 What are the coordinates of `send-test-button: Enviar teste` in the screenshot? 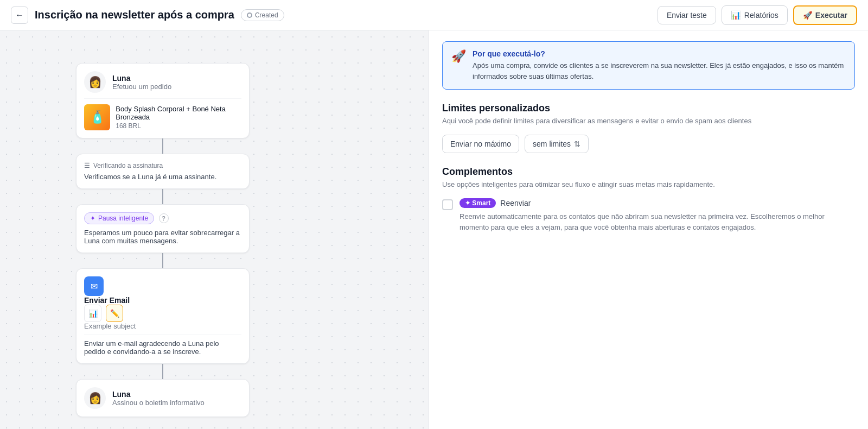 It's located at (687, 15).